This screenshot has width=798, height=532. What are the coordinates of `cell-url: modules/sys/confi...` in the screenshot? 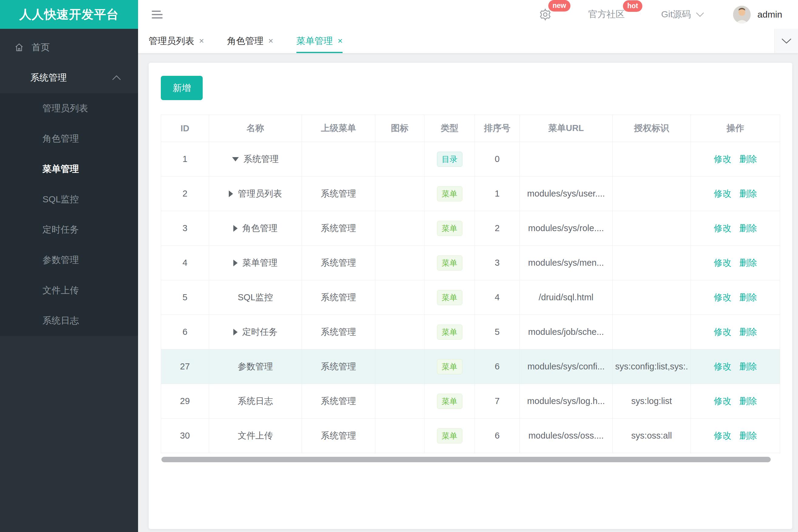 It's located at (566, 367).